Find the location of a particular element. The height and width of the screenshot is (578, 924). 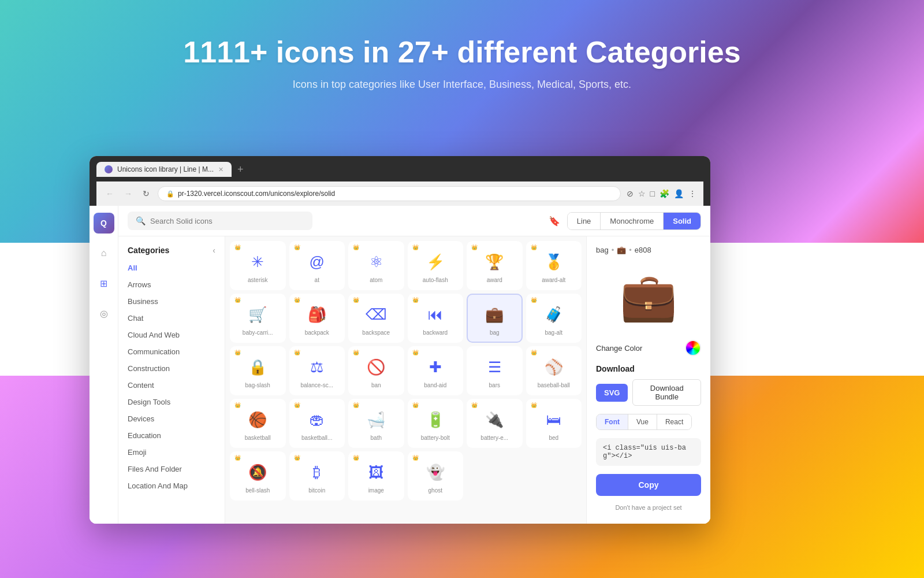

menu-icon: ⋮ is located at coordinates (692, 194).